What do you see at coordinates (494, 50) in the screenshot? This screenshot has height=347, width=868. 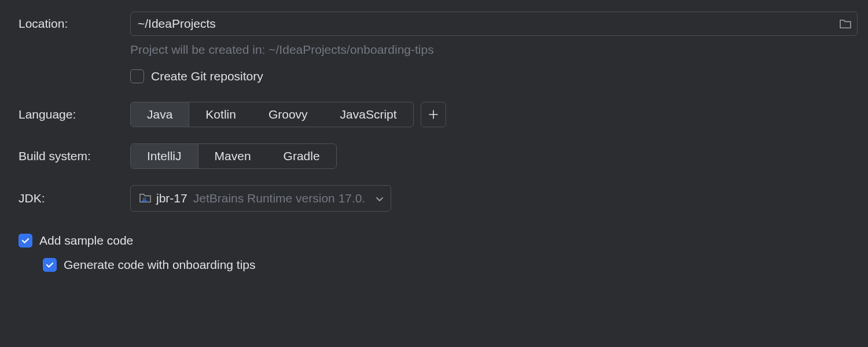 I see `location-hint: Project will be created in: ~/IdeaProjec…` at bounding box center [494, 50].